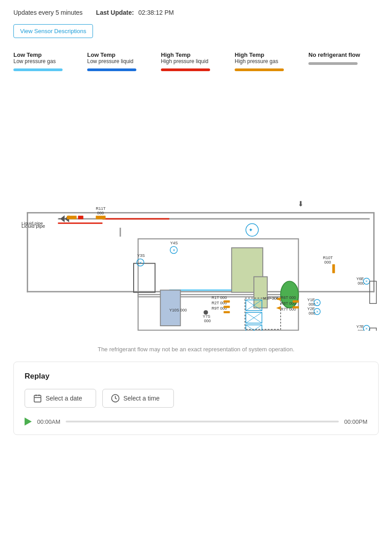  I want to click on legend-bar-ht-liq, so click(185, 70).